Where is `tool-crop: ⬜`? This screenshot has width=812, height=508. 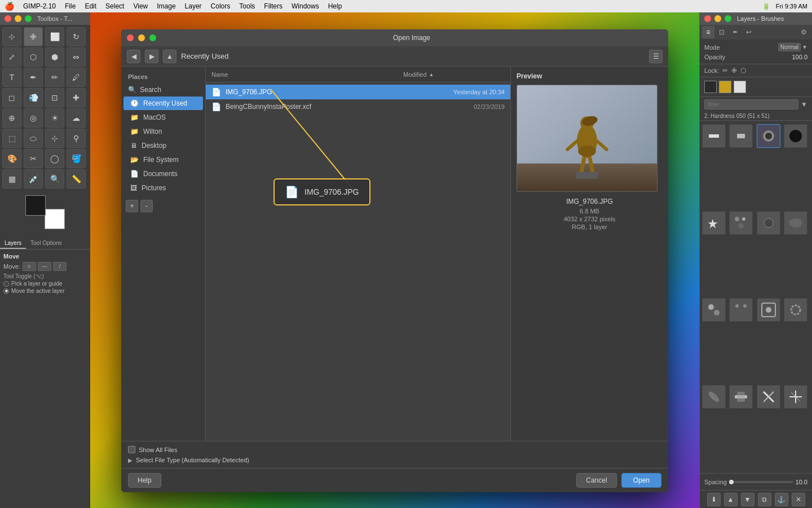
tool-crop: ⬜ is located at coordinates (55, 37).